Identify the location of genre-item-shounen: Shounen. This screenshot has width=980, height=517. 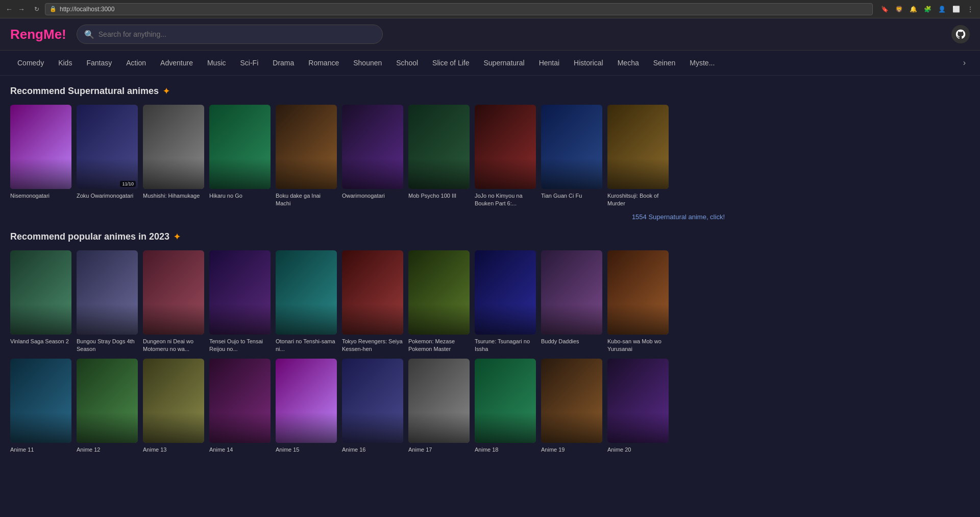
(368, 63).